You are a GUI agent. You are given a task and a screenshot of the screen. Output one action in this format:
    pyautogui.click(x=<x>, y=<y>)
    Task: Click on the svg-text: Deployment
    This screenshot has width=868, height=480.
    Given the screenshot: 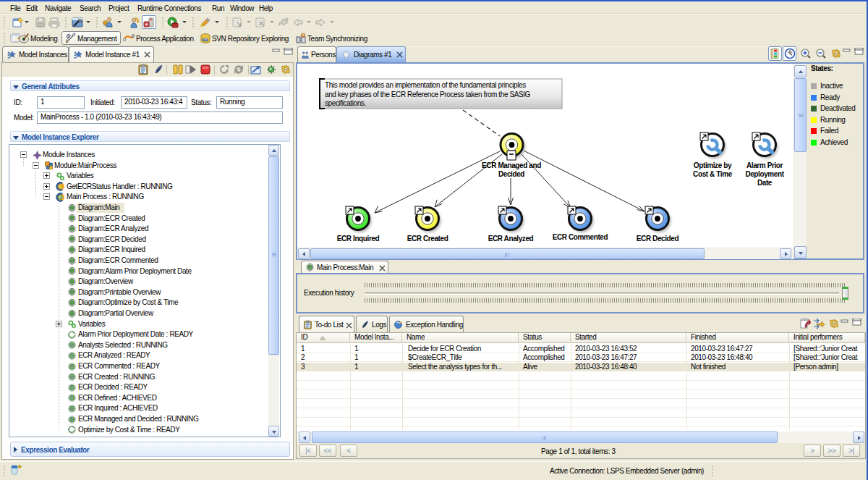 What is the action you would take?
    pyautogui.click(x=765, y=174)
    